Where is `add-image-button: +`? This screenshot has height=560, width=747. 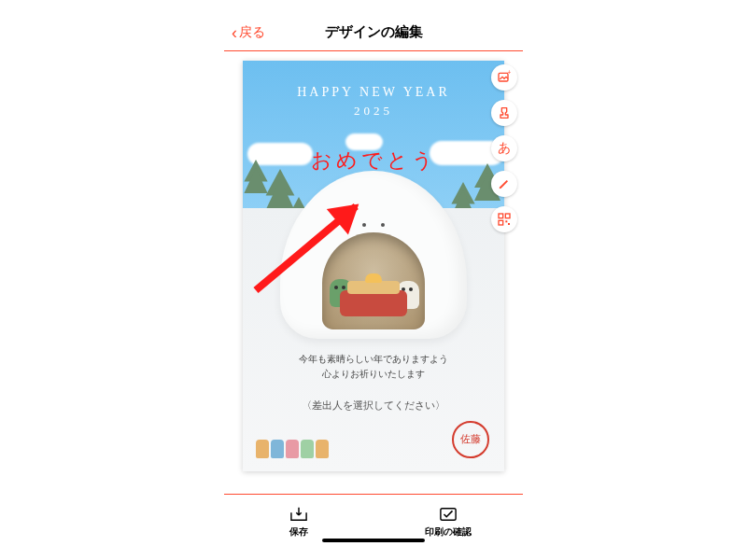 add-image-button: + is located at coordinates (504, 77).